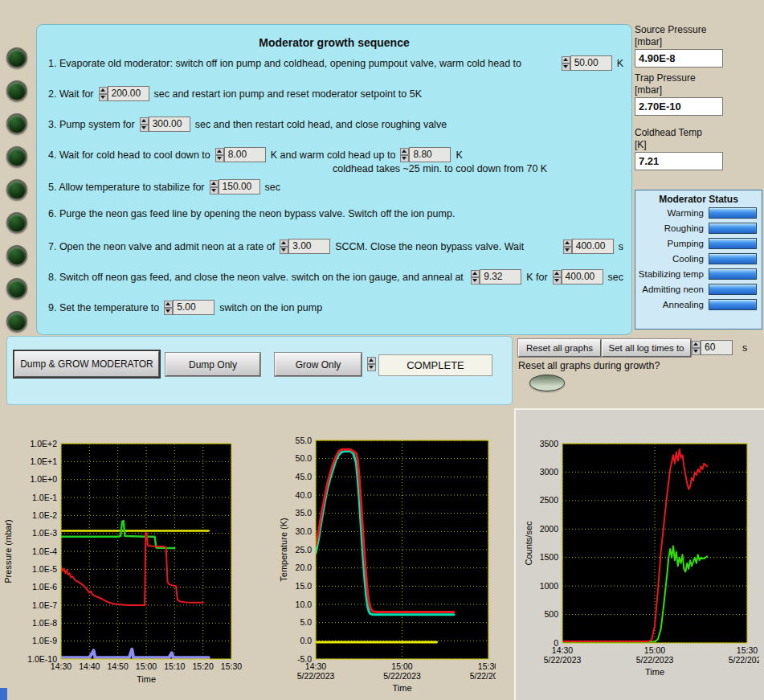  Describe the element at coordinates (309, 246) in the screenshot. I see `step-7-value: 3.00` at that location.